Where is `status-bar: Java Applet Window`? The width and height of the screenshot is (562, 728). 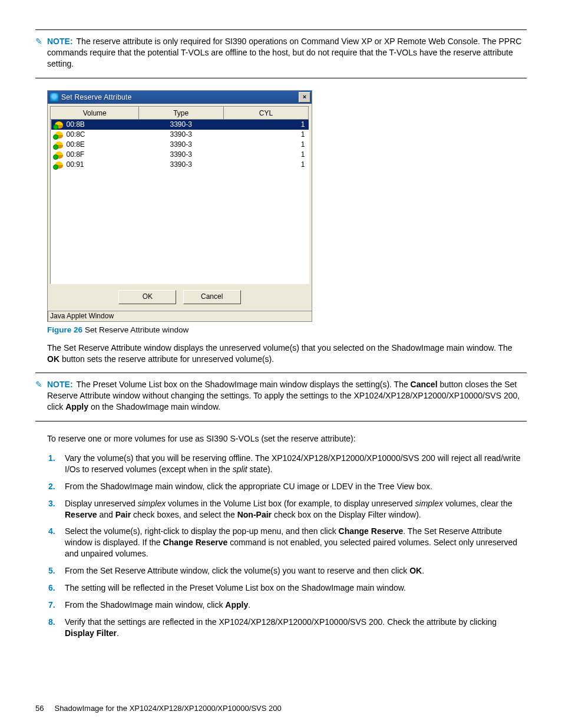 status-bar: Java Applet Window is located at coordinates (180, 316).